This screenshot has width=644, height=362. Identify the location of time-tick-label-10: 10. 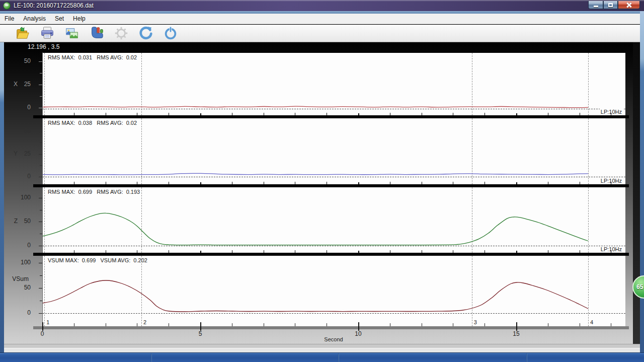
(358, 334).